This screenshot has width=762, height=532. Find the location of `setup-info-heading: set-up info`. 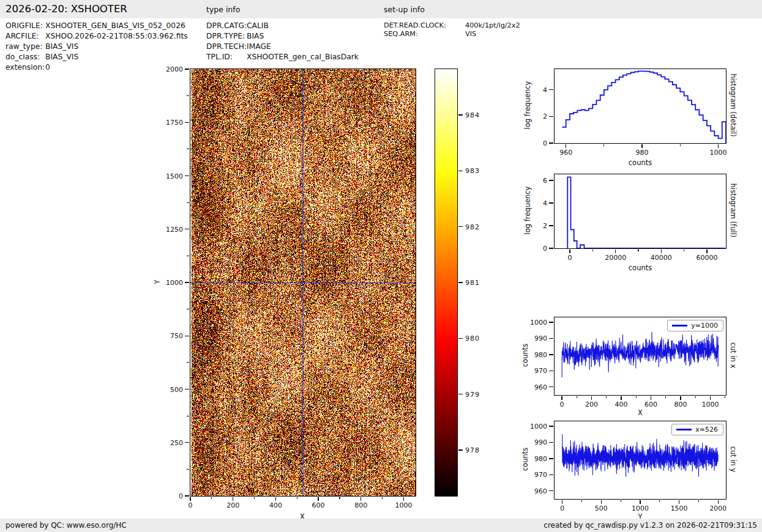

setup-info-heading: set-up info is located at coordinates (404, 10).